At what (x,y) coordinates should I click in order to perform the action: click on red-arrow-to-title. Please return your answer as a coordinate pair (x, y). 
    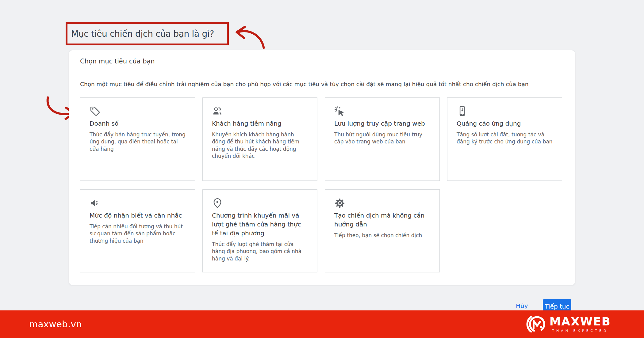
    Looking at the image, I should click on (249, 35).